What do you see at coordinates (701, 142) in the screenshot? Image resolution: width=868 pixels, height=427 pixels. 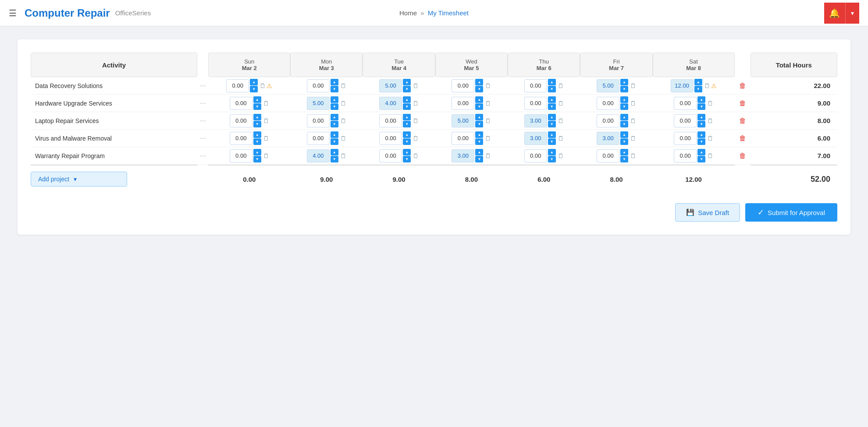 I see `spinner-down-3-6: ▼` at bounding box center [701, 142].